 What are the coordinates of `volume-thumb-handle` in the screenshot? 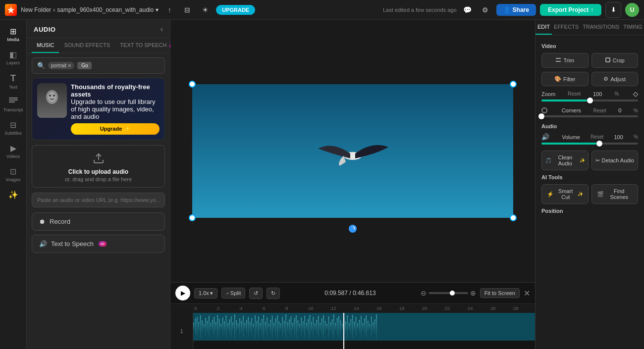 It's located at (599, 144).